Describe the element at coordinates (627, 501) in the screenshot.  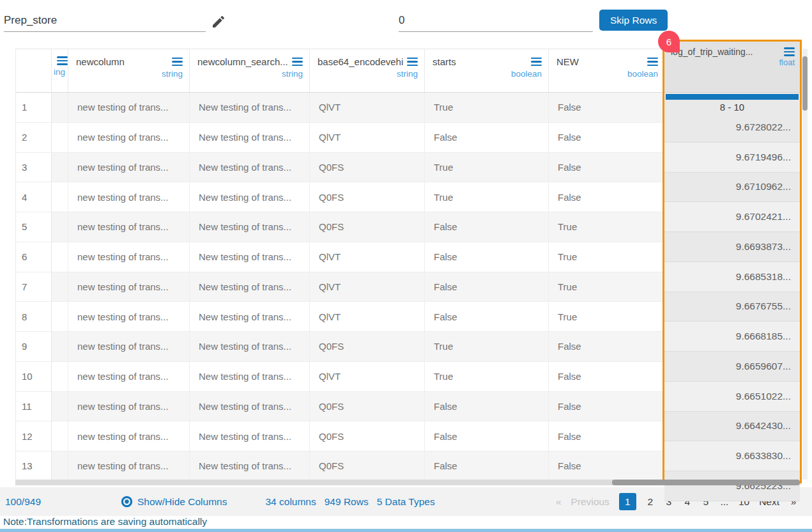
I see `page-number-active: 1` at that location.